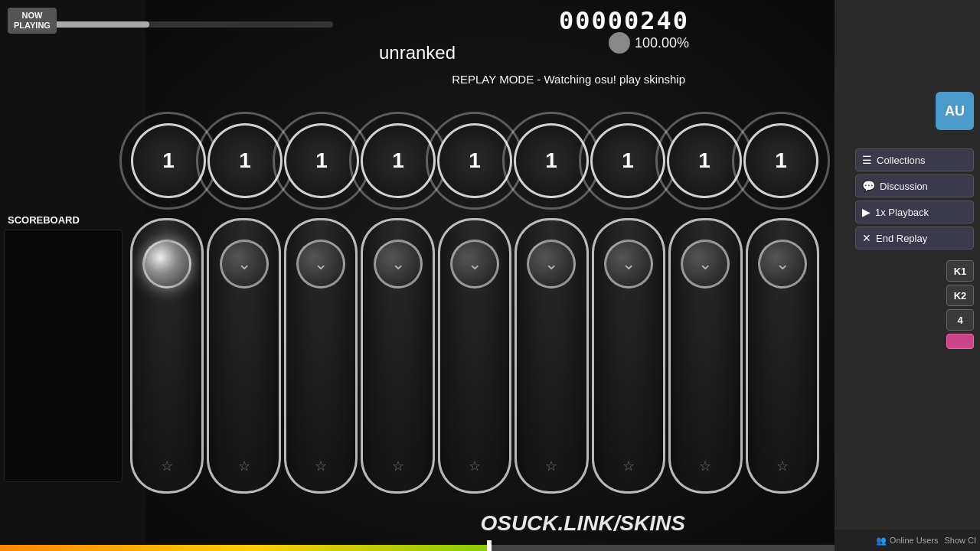 Image resolution: width=980 pixels, height=551 pixels. Describe the element at coordinates (167, 466) in the screenshot. I see `star-icon-1: ☆` at that location.